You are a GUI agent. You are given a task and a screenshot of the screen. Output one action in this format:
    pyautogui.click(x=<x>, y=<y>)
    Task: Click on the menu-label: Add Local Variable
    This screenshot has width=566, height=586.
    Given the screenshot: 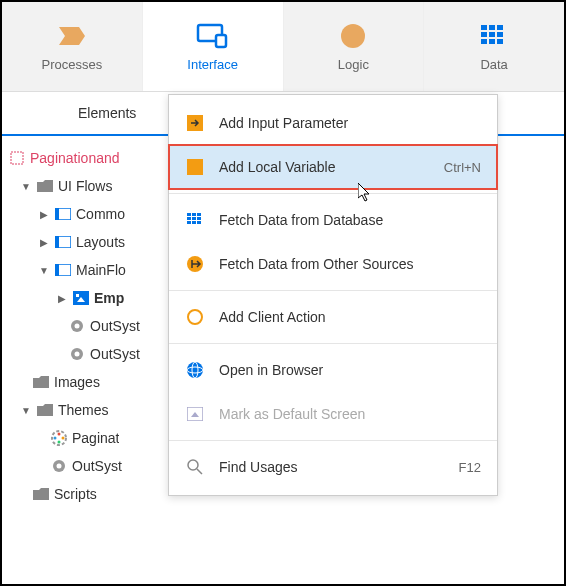 What is the action you would take?
    pyautogui.click(x=324, y=167)
    